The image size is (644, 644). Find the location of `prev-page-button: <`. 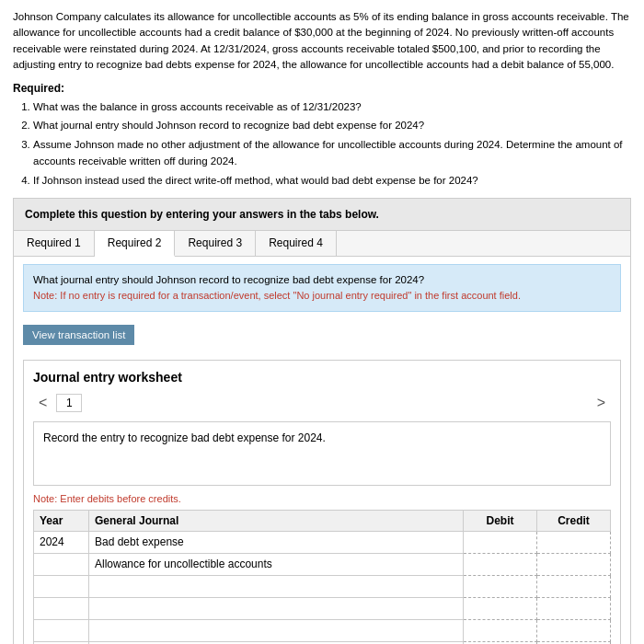

prev-page-button: < is located at coordinates (42, 403).